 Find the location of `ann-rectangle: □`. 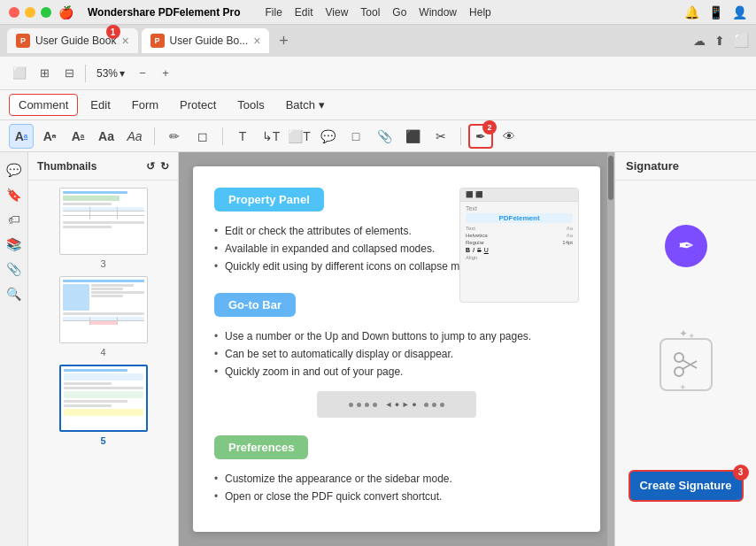

ann-rectangle: □ is located at coordinates (356, 136).